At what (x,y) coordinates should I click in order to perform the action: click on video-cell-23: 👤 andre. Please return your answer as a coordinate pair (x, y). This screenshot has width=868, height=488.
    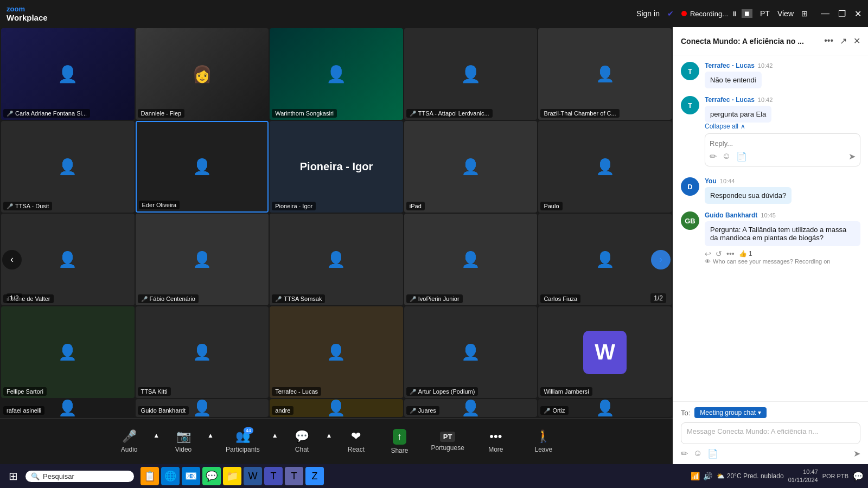
    Looking at the image, I should click on (336, 408).